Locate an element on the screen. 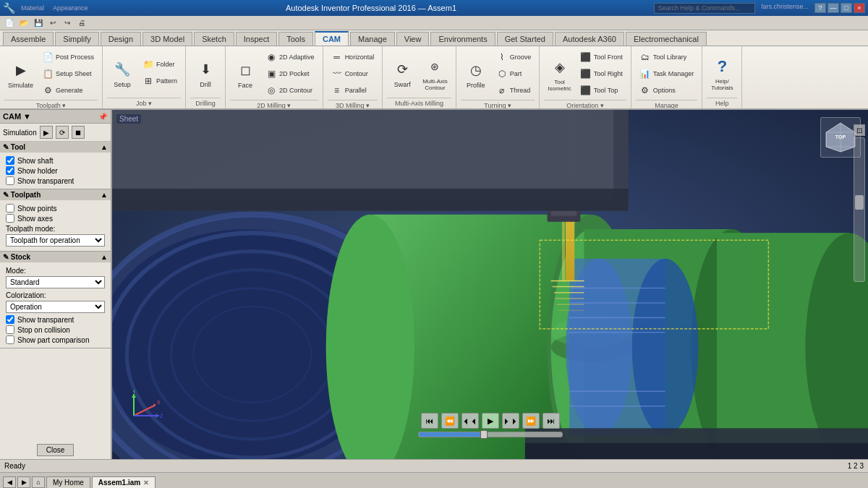 The width and height of the screenshot is (868, 488). setup-button: 🔧 Setup is located at coordinates (122, 73).